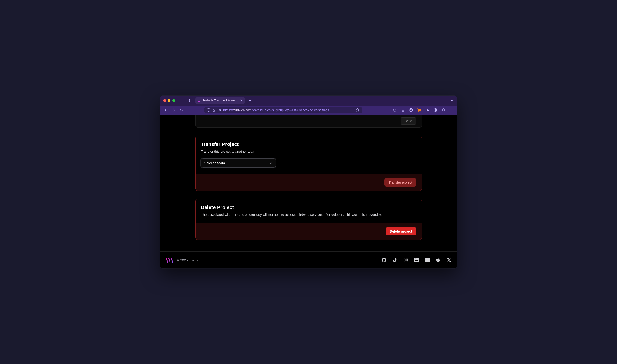 The height and width of the screenshot is (364, 617). What do you see at coordinates (452, 110) in the screenshot?
I see `hamburger-menu-icon` at bounding box center [452, 110].